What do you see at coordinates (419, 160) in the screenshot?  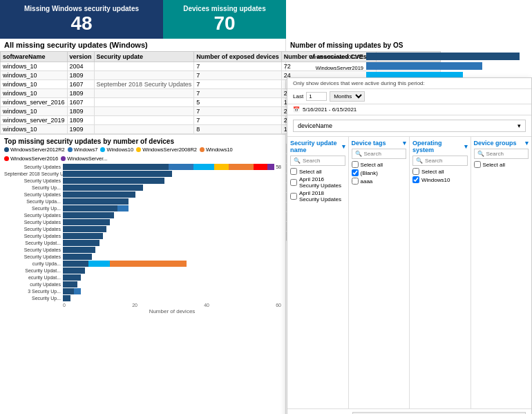 I see `os-search-icon: 🔍` at bounding box center [419, 160].